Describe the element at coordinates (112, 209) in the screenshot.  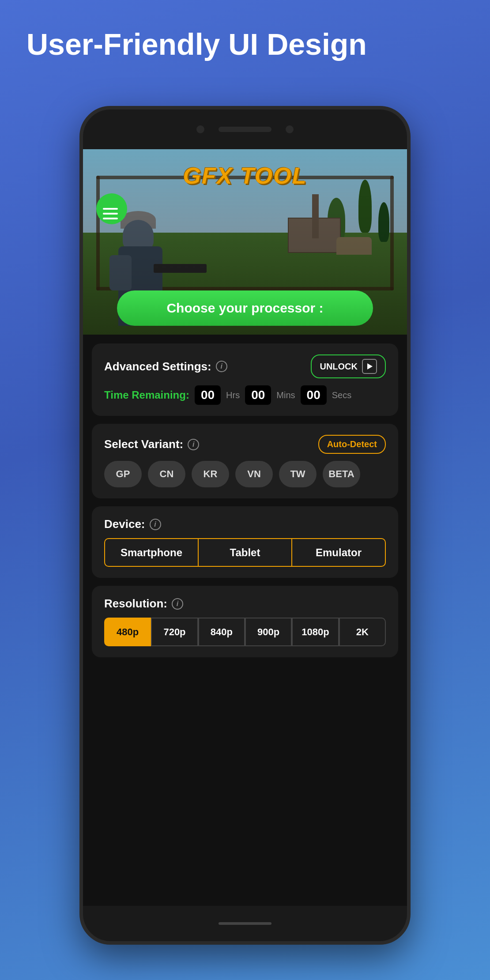
I see `menu-button` at that location.